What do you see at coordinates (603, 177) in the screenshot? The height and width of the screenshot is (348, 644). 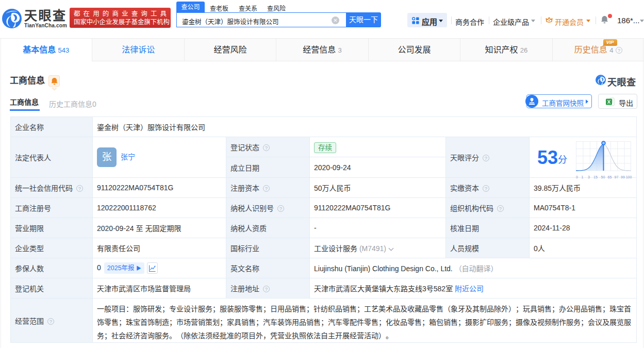 I see `svg-text: 50` at bounding box center [603, 177].